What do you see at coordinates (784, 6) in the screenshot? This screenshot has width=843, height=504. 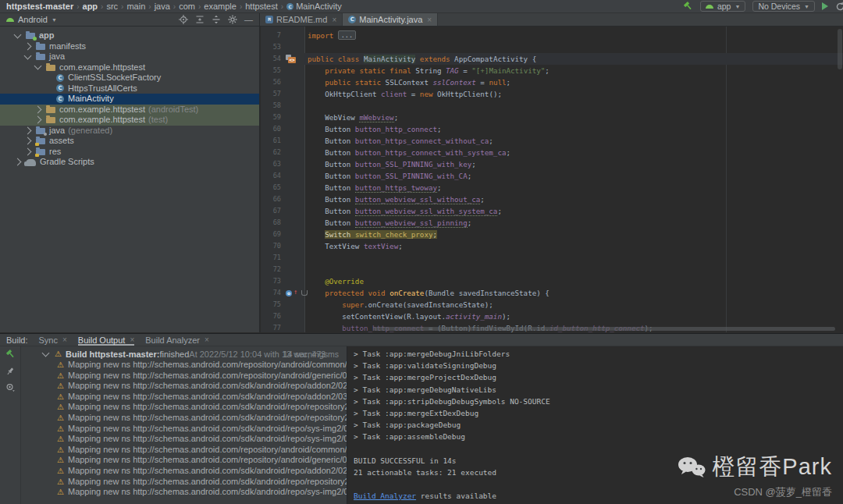 I see `device-selector: No Devices ▼` at bounding box center [784, 6].